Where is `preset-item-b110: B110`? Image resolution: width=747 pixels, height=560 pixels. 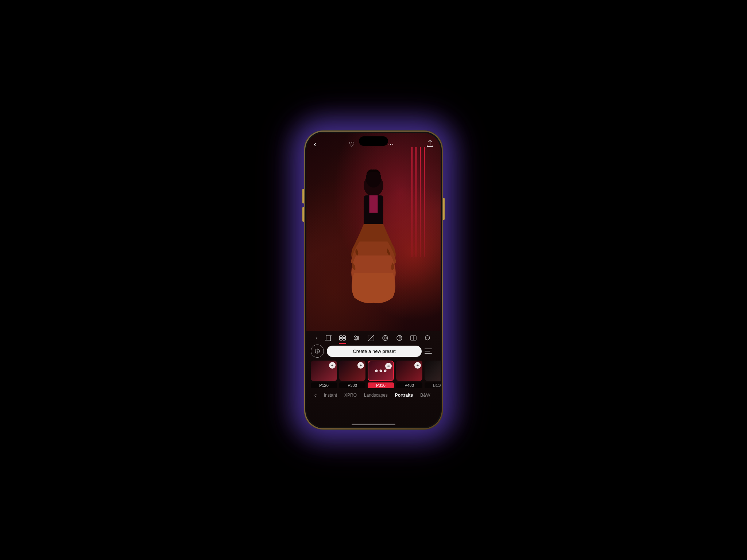 preset-item-b110: B110 is located at coordinates (433, 374).